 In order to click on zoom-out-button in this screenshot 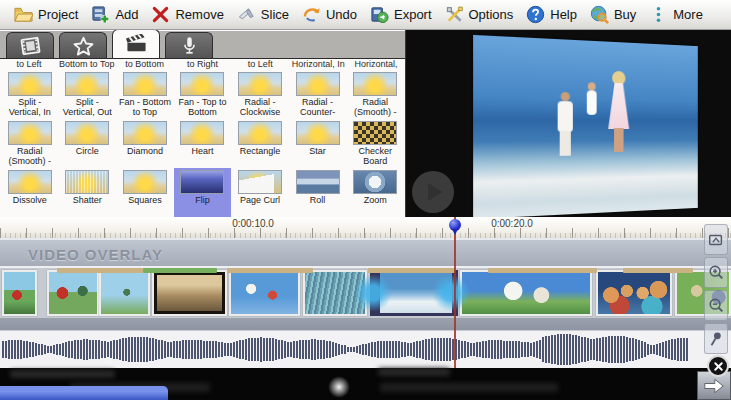, I will do `click(716, 306)`.